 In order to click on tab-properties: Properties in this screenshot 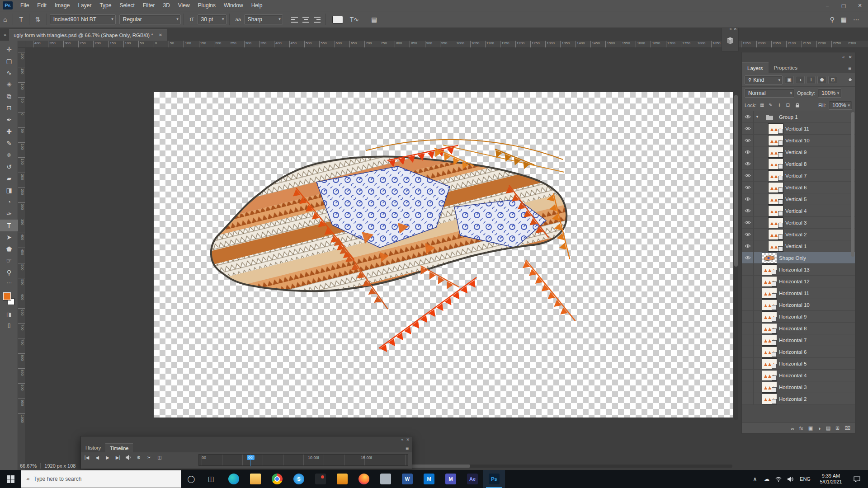, I will do `click(786, 68)`.